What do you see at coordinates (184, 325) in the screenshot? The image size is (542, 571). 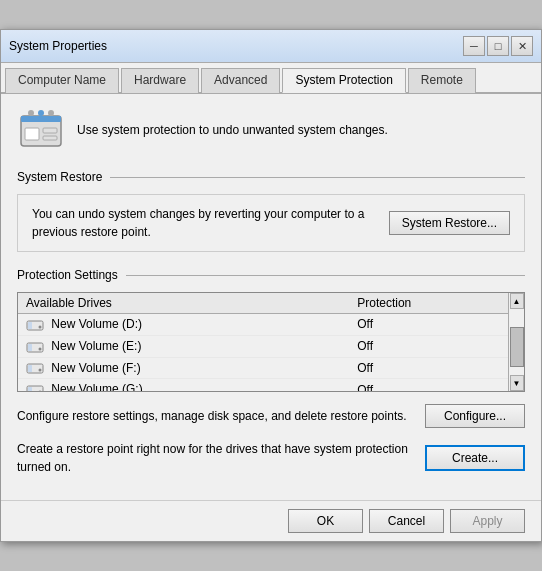 I see `drive-name: New Volume (D:)` at bounding box center [184, 325].